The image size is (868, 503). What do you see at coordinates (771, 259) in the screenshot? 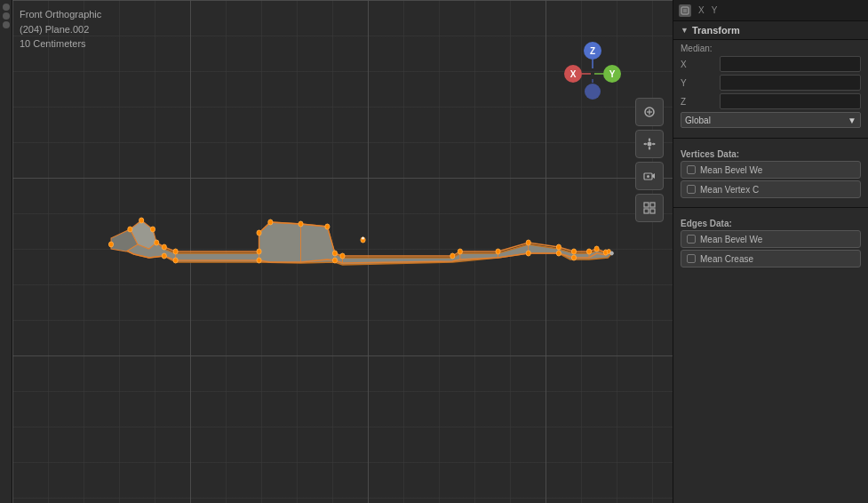
I see `mean-crease-button: Mean Crease` at bounding box center [771, 259].